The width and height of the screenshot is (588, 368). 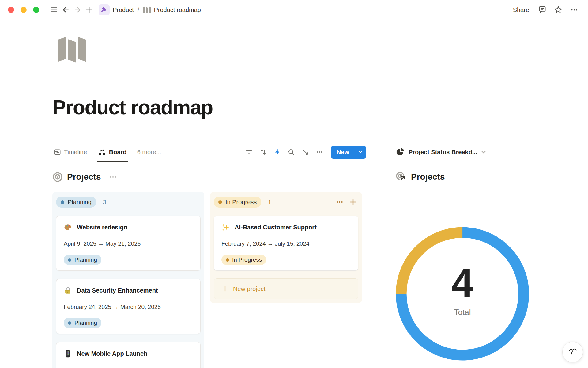 I want to click on traffic-lights, so click(x=24, y=10).